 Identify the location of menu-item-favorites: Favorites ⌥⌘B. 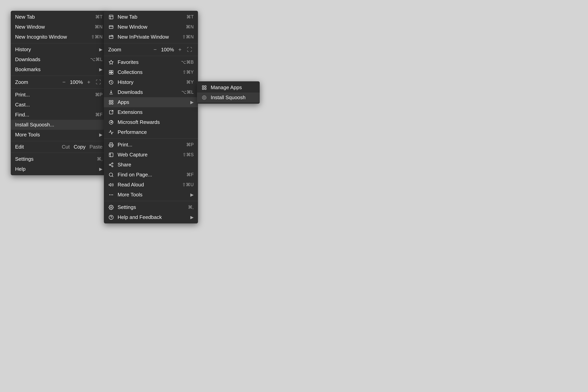
(151, 62).